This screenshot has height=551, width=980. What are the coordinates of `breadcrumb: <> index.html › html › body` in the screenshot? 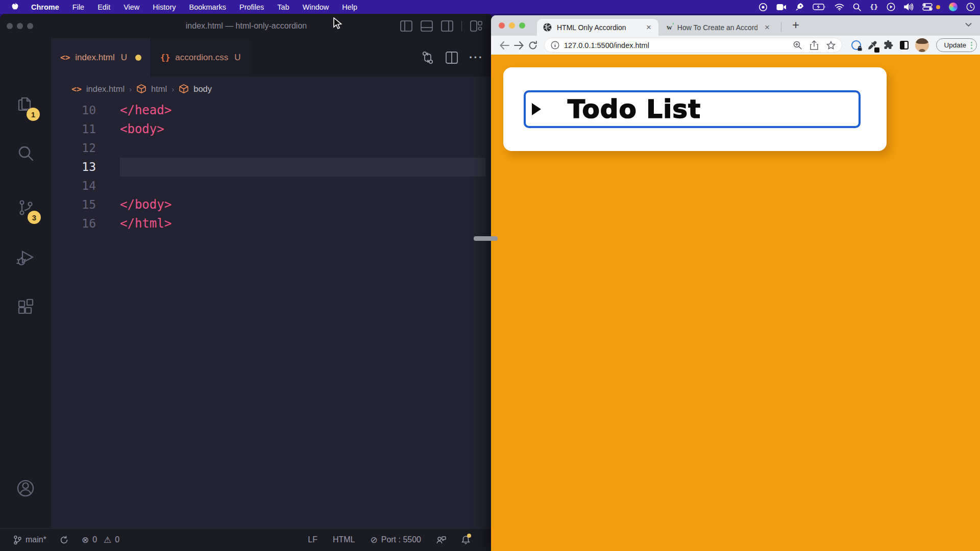 It's located at (272, 89).